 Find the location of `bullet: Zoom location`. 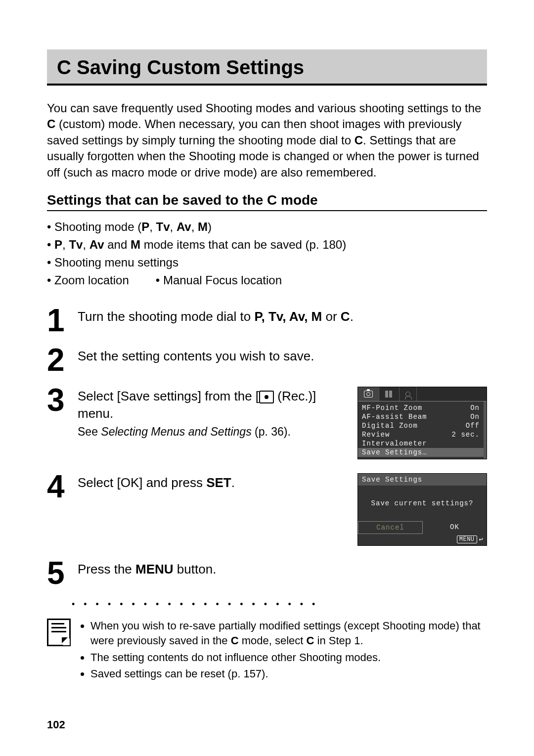

bullet: Zoom location is located at coordinates (92, 280).